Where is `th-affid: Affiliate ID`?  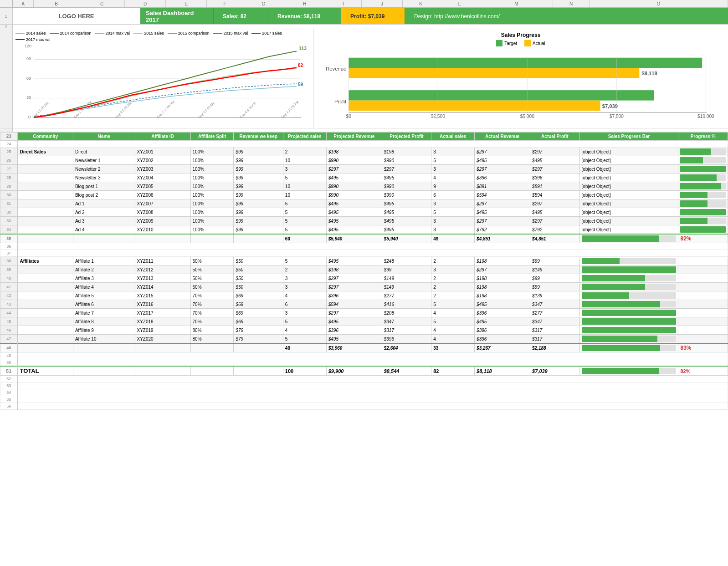
th-affid: Affiliate ID is located at coordinates (163, 137).